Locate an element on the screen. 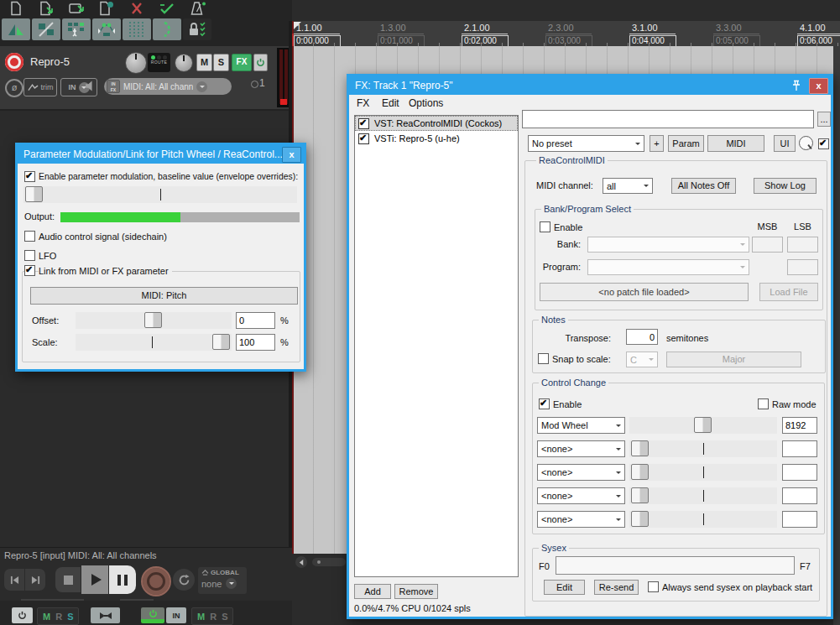  sysex-resend-button: Re-send is located at coordinates (616, 587).